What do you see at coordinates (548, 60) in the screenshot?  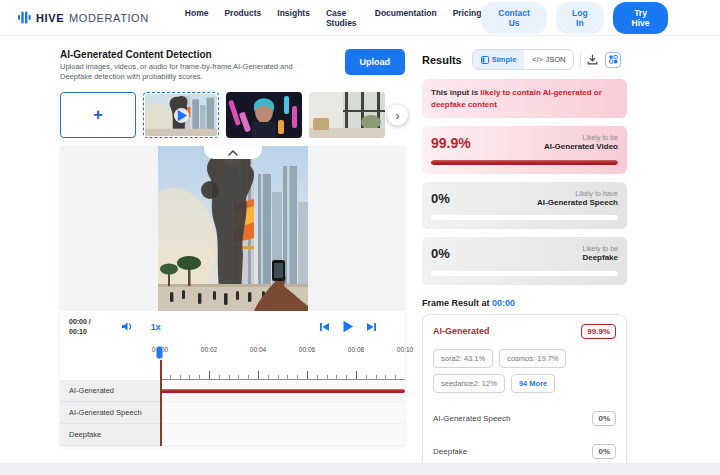 I see `toggle-json: </> JSON` at bounding box center [548, 60].